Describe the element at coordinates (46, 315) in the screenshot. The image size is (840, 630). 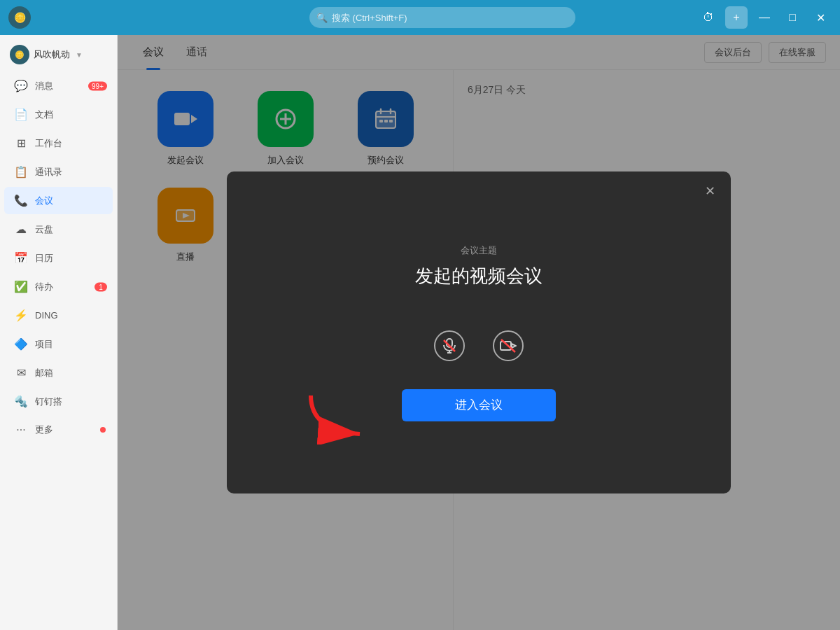
I see `sidebar-item-label: DING` at that location.